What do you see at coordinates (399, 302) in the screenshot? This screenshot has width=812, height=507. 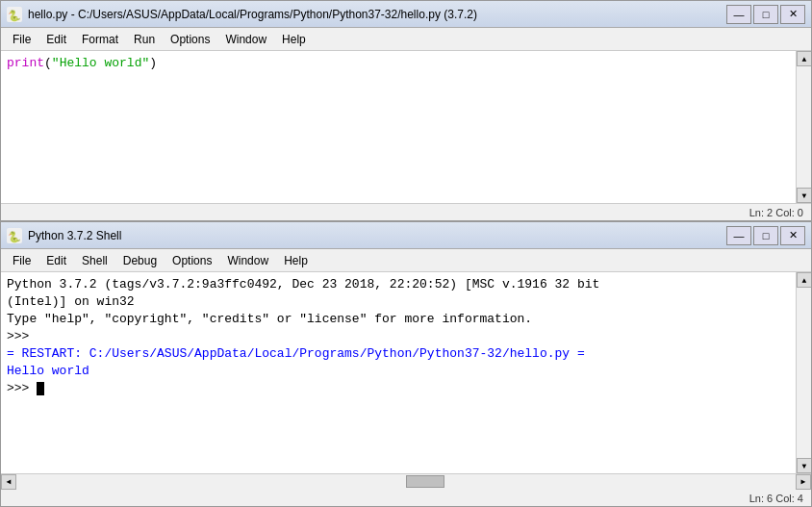 I see `shell-line-2: (Intel)] on win32` at bounding box center [399, 302].